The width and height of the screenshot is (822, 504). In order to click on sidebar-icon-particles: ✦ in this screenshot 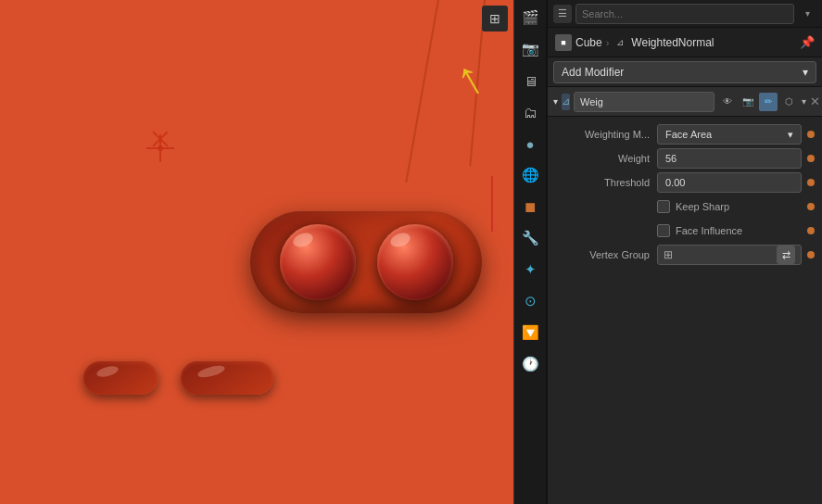, I will do `click(530, 270)`.